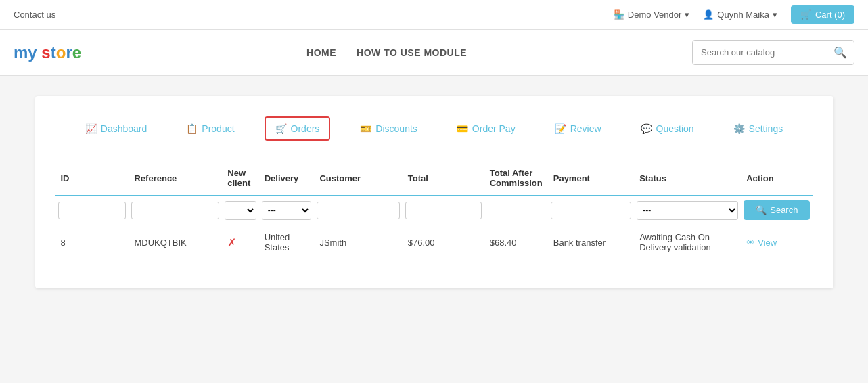 This screenshot has height=383, width=868. What do you see at coordinates (740, 15) in the screenshot?
I see `user-menu: 👤 Quynh Maika ▾` at bounding box center [740, 15].